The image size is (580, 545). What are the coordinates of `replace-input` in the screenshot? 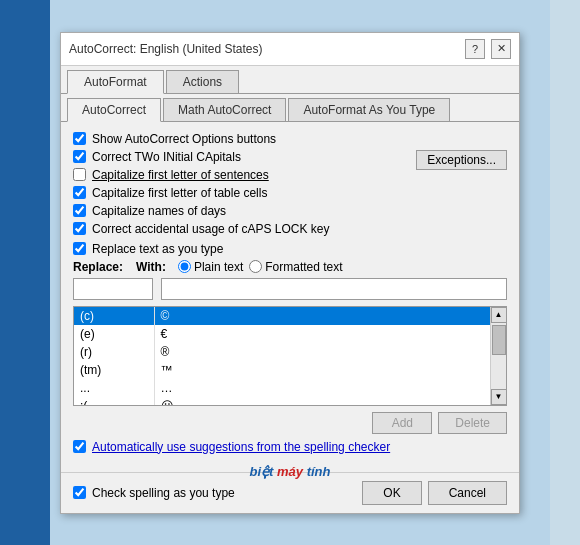 It's located at (113, 289).